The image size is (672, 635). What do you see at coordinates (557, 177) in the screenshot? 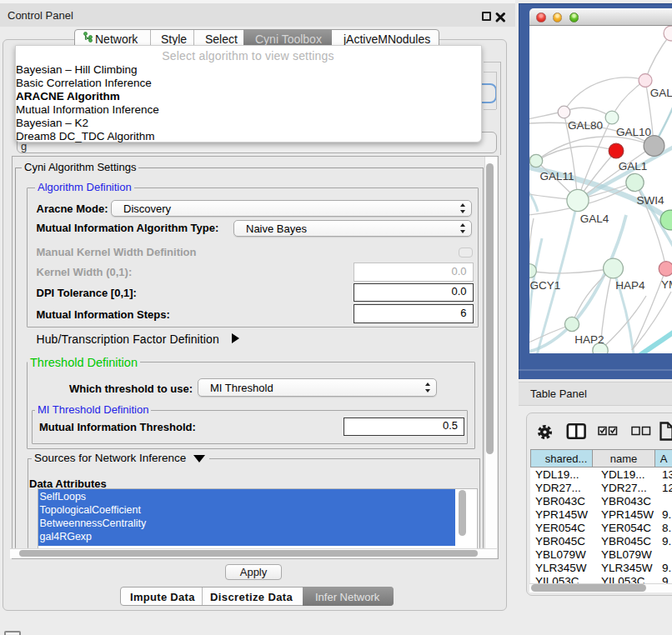
I see `svg-text: GAL11` at bounding box center [557, 177].